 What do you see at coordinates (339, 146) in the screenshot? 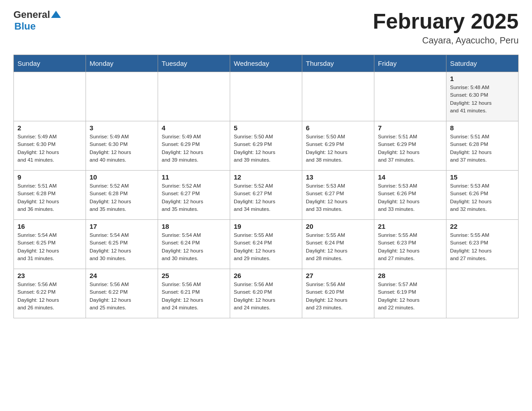
I see `calendar-cell: 6Sunrise: 5:50 AMSunset: 6:29 PMDaylight…` at bounding box center [339, 146].